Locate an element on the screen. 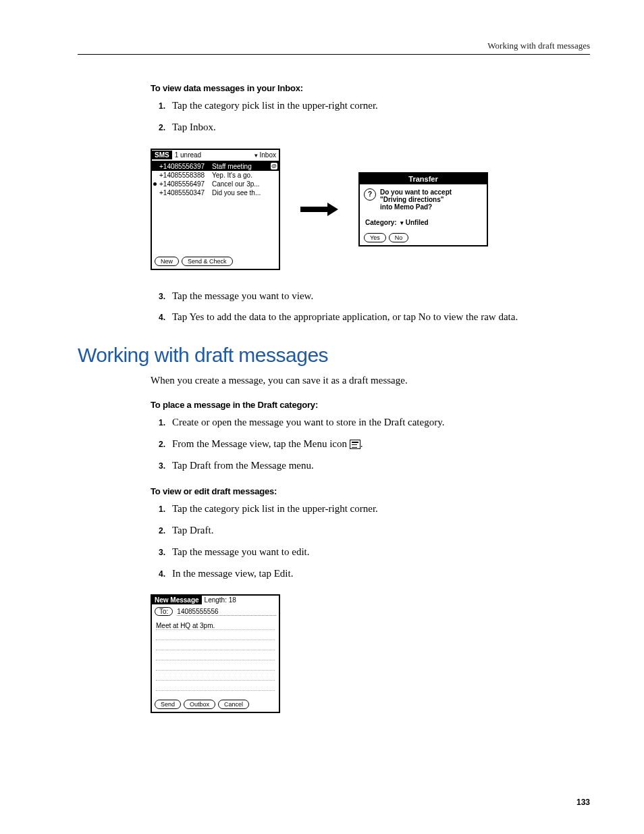 Image resolution: width=644 pixels, height=834 pixels. subhead-view-edit-drafts: To view or edit draft messages: is located at coordinates (370, 492).